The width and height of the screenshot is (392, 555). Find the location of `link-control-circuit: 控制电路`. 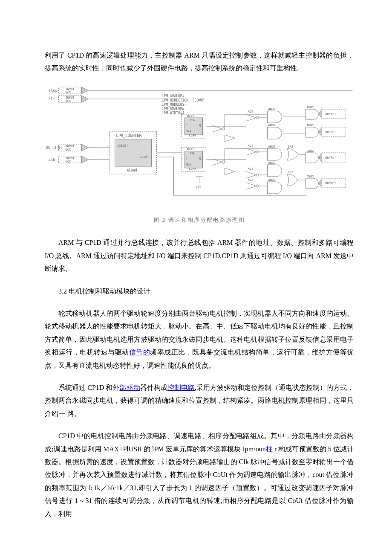

link-control-circuit: 控制电路 is located at coordinates (181, 387).